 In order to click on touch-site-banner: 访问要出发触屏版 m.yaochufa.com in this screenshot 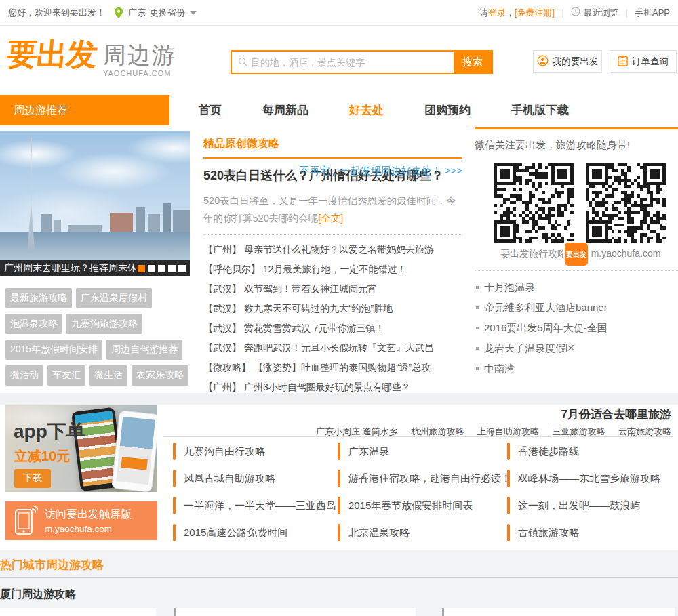, I will do `click(81, 520)`.